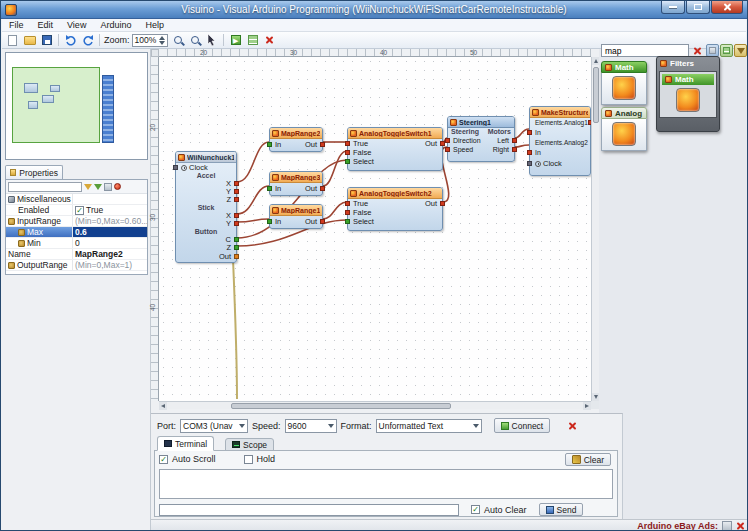 The height and width of the screenshot is (531, 748). I want to click on hold-checkbox, so click(248, 460).